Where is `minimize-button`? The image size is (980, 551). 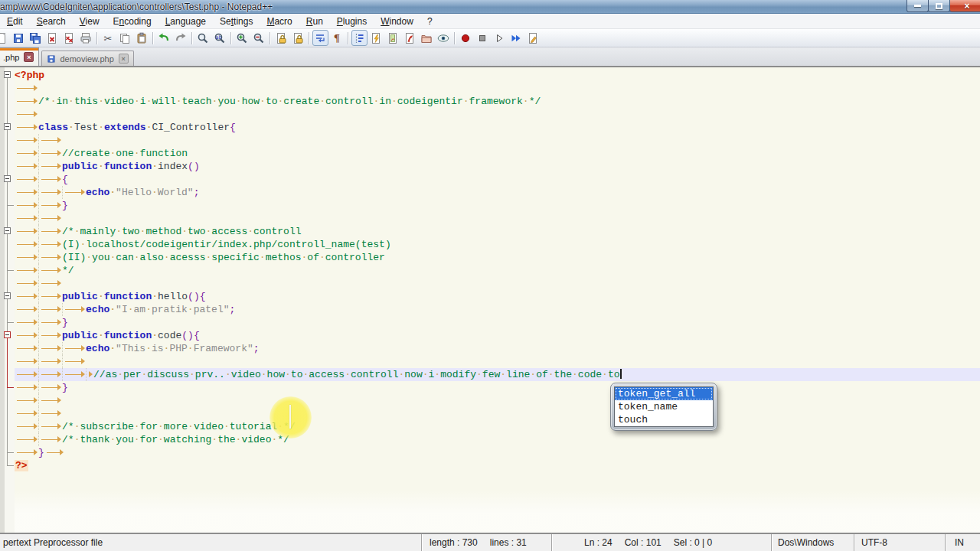
minimize-button is located at coordinates (917, 6).